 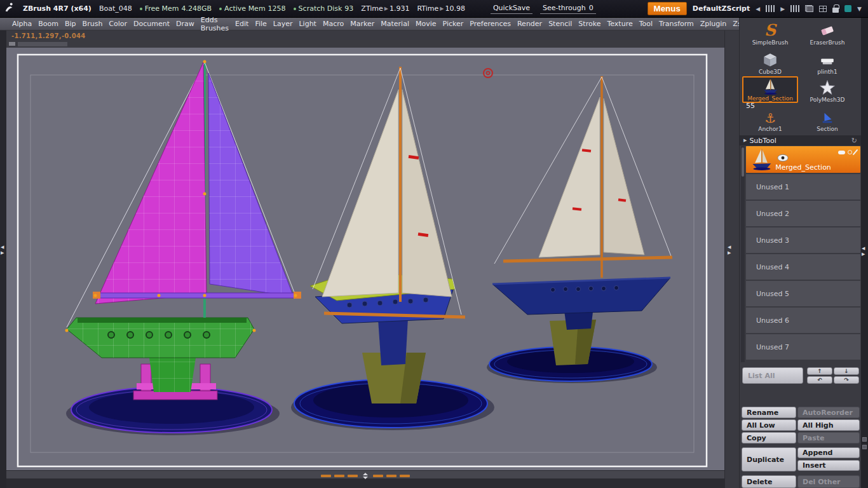 What do you see at coordinates (580, 230) in the screenshot?
I see `boat-model-right` at bounding box center [580, 230].